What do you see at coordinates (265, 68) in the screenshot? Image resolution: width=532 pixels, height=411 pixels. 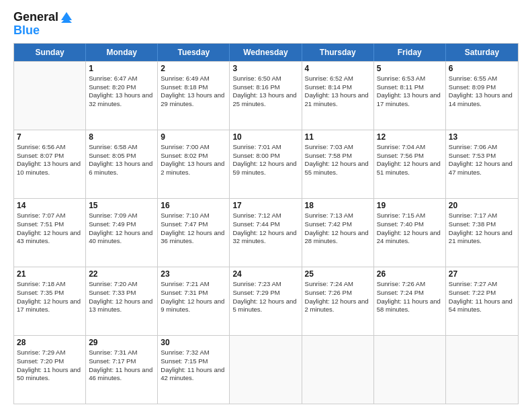 I see `day-number: 3` at bounding box center [265, 68].